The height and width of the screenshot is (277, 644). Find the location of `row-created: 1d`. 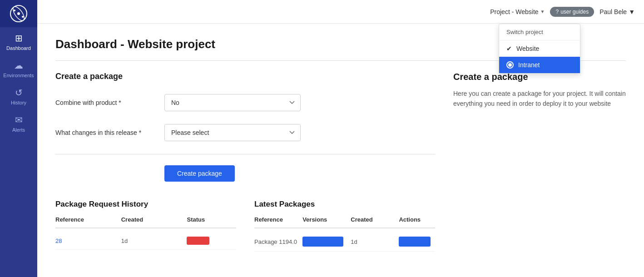

row-created: 1d is located at coordinates (154, 241).